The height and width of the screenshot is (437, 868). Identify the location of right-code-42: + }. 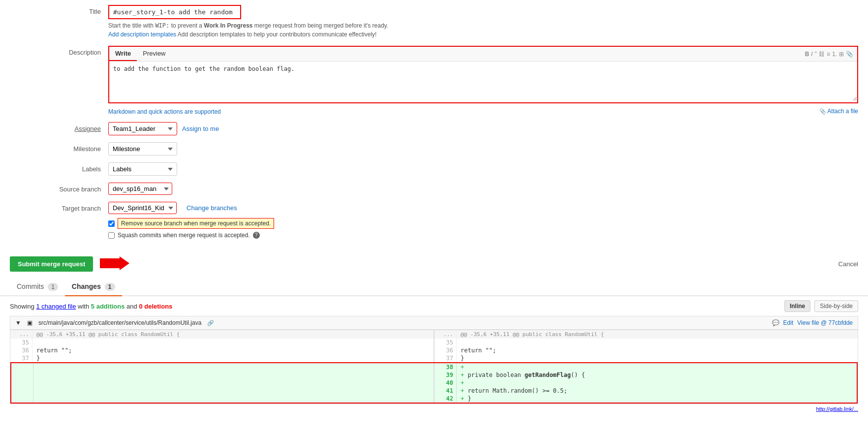
(656, 399).